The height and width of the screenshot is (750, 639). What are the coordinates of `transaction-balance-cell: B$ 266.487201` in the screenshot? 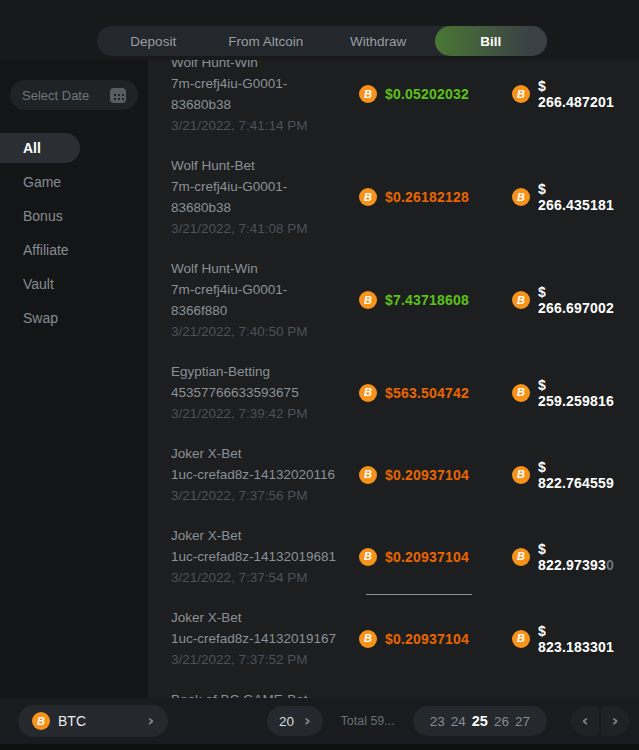 It's located at (568, 94).